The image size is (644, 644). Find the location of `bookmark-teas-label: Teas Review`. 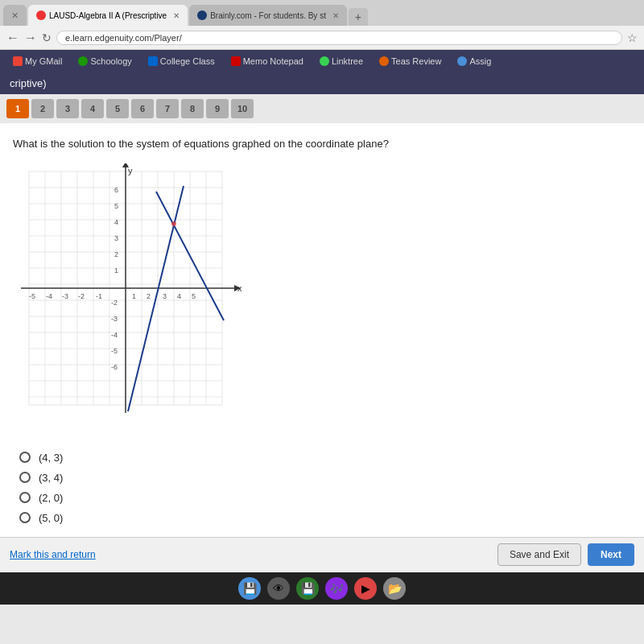

bookmark-teas-label: Teas Review is located at coordinates (416, 61).